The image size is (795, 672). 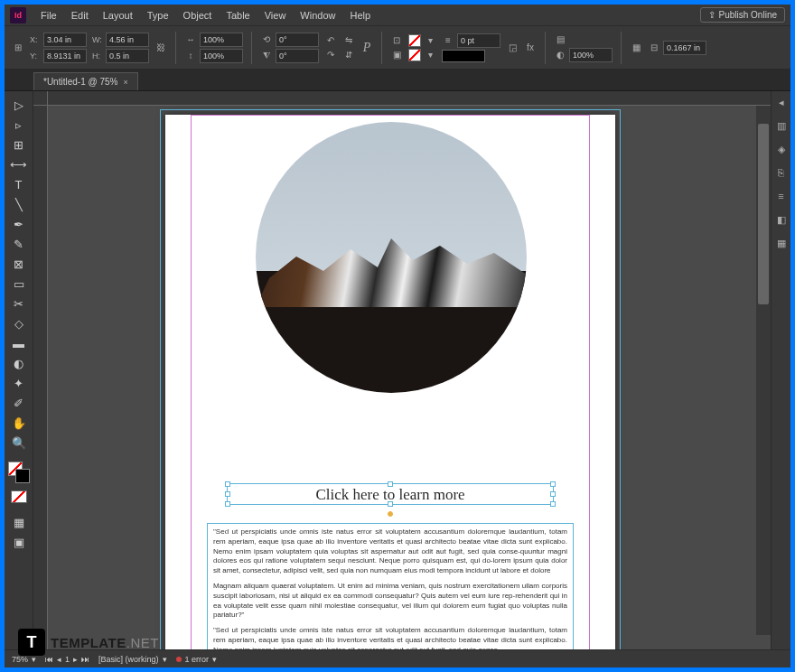 What do you see at coordinates (19, 343) in the screenshot?
I see `gradient-swatch-tool: ▬` at bounding box center [19, 343].